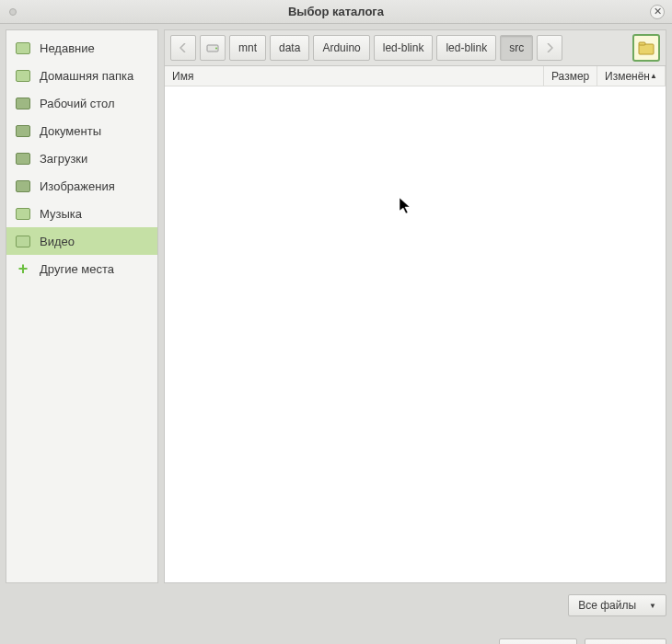 This screenshot has height=644, width=672. I want to click on breadcrumb-segment-current: src, so click(516, 48).